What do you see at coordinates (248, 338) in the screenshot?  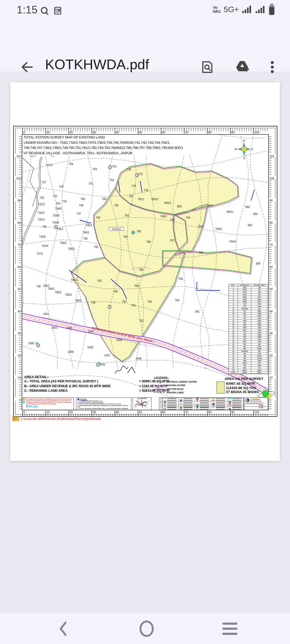 I see `table-row: 227803800` at bounding box center [248, 338].